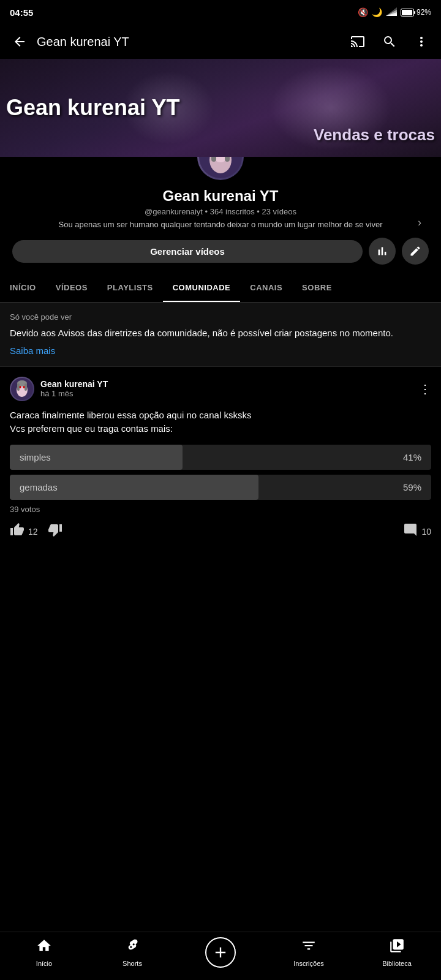  What do you see at coordinates (33, 532) in the screenshot?
I see `like-count: 12` at bounding box center [33, 532].